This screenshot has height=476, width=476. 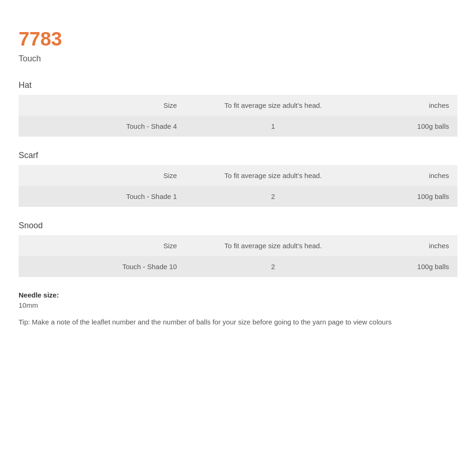 What do you see at coordinates (238, 300) in the screenshot?
I see `needle-section: Needle size: 10mm` at bounding box center [238, 300].